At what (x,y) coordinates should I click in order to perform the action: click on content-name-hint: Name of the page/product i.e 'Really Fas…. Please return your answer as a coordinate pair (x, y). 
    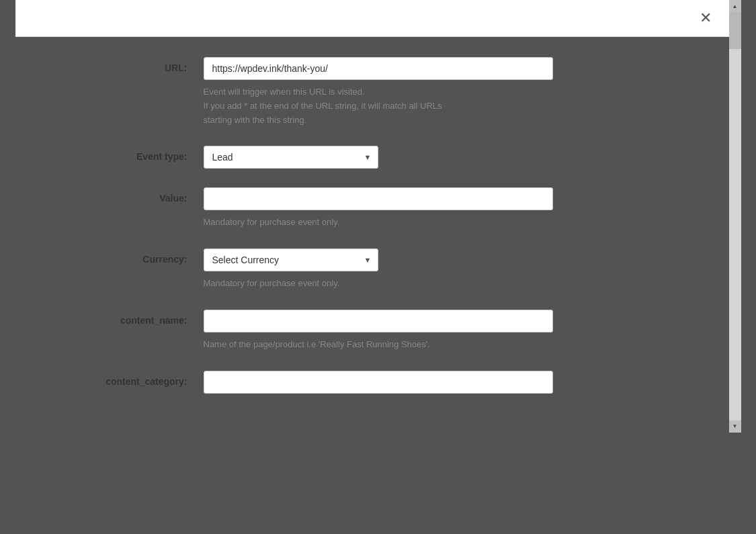
    Looking at the image, I should click on (378, 345).